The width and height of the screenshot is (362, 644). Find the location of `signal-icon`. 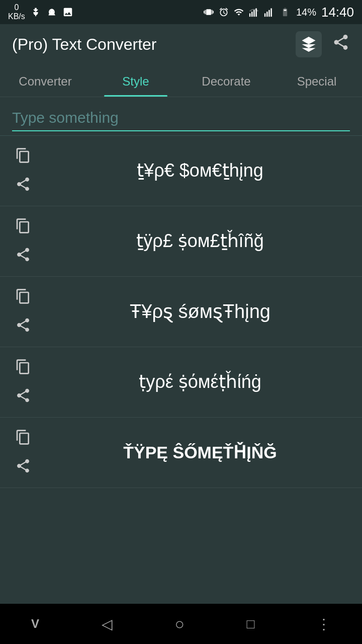

signal-icon is located at coordinates (254, 12).